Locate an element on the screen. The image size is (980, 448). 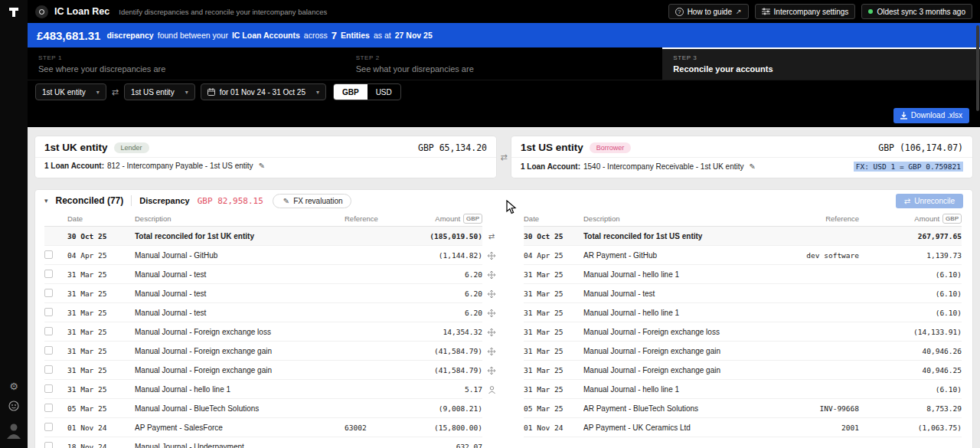
settings-gear-icon: ⚙ is located at coordinates (14, 386).